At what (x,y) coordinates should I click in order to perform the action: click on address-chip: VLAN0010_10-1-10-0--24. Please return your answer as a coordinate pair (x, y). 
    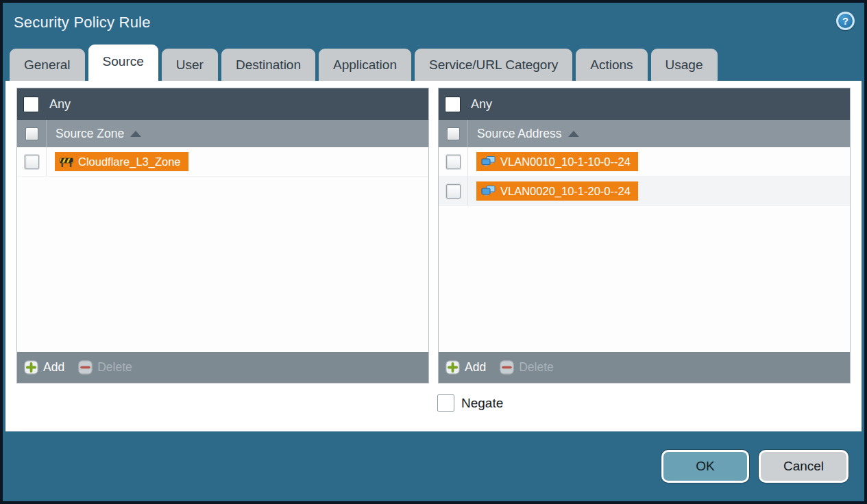
    Looking at the image, I should click on (557, 162).